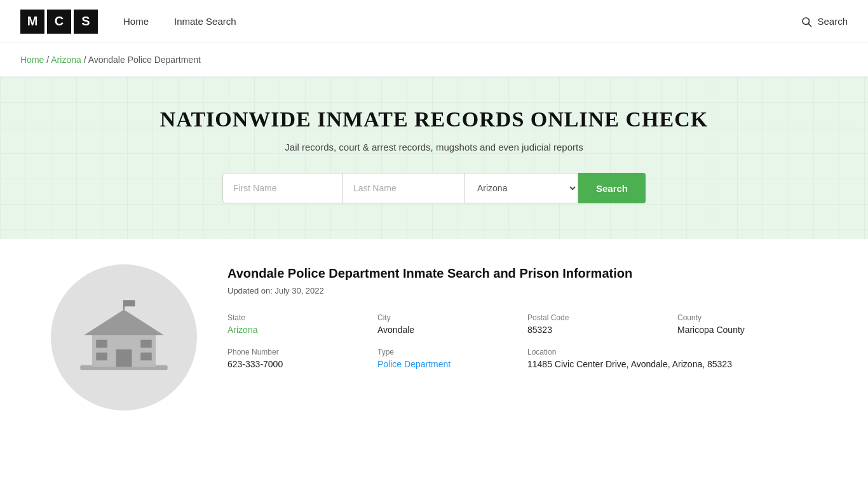 Image resolution: width=868 pixels, height=488 pixels. What do you see at coordinates (447, 324) in the screenshot?
I see `info-city: City Avondale` at bounding box center [447, 324].